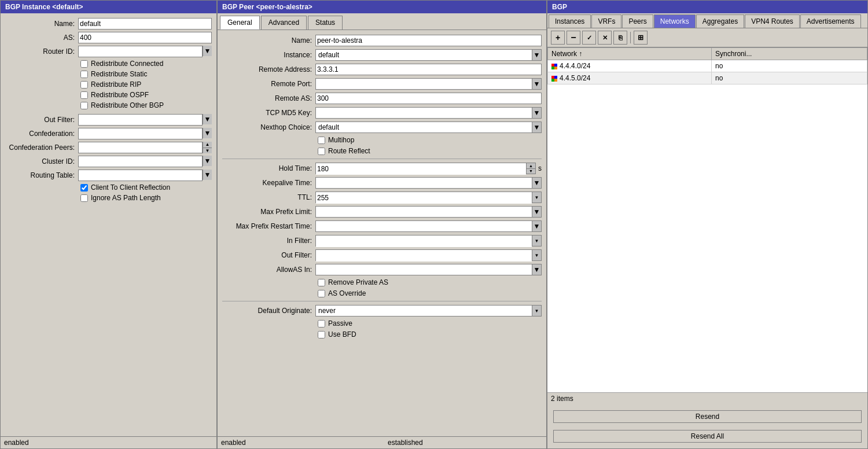  What do you see at coordinates (84, 84) in the screenshot?
I see `redistribute-rip-checkbox` at bounding box center [84, 84].